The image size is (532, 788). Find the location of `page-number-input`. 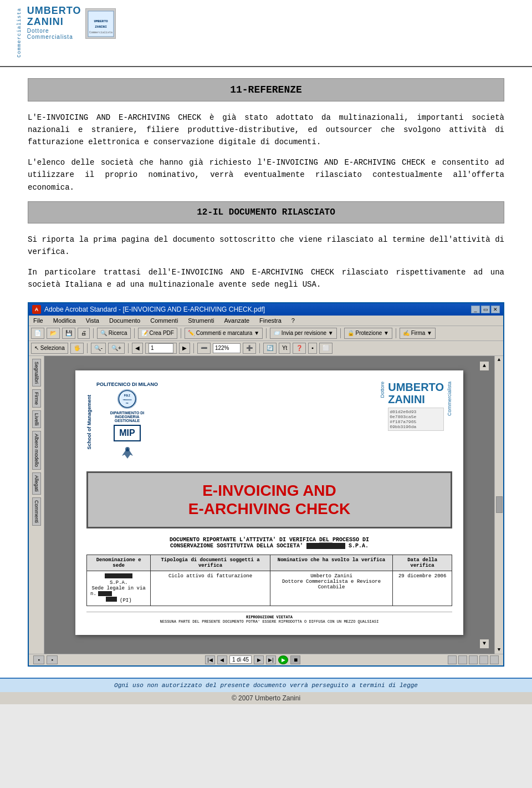

page-number-input is located at coordinates (161, 348).